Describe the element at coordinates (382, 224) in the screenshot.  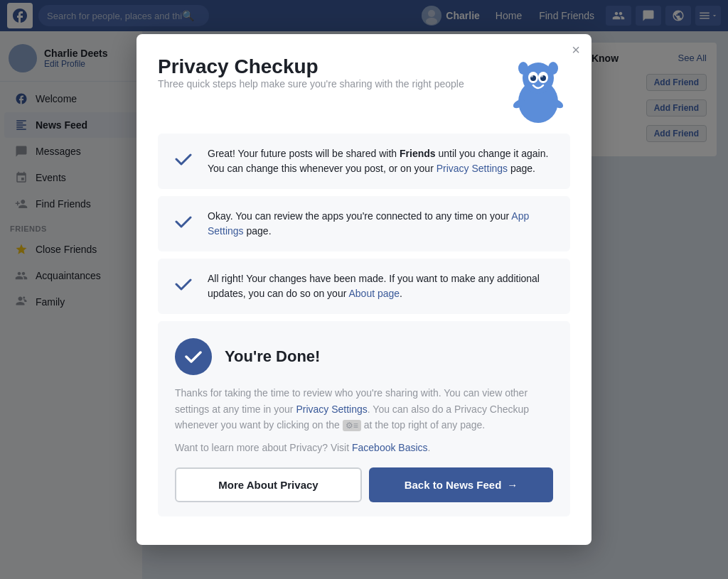
I see `check-text-2: Okay. You can review the apps you're con…` at that location.